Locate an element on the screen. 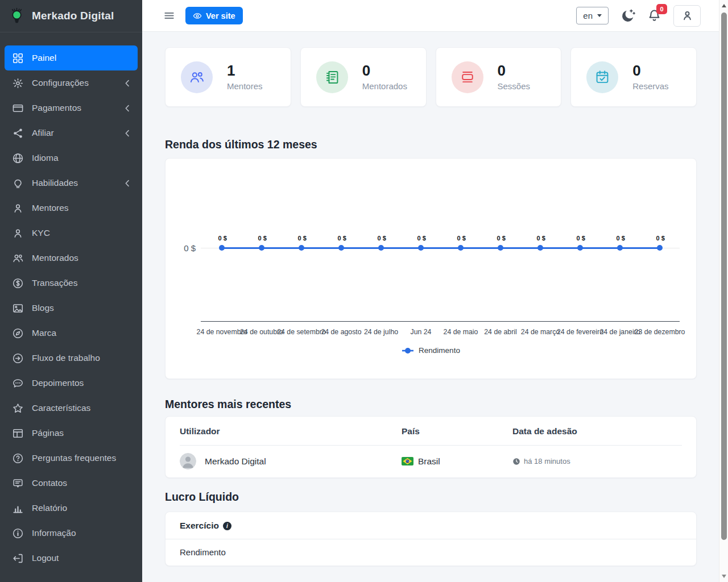 Image resolution: width=728 pixels, height=582 pixels. view-site-button: Ver site is located at coordinates (214, 16).